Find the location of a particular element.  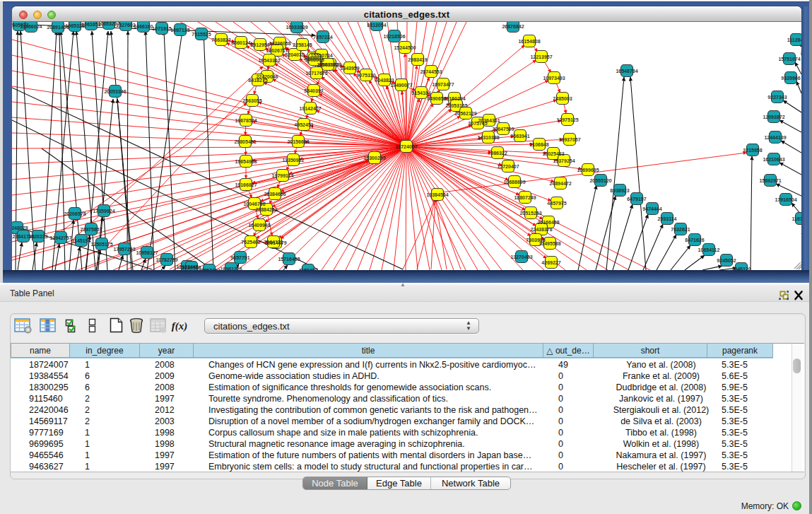

svg-text: 6466160 is located at coordinates (143, 27).